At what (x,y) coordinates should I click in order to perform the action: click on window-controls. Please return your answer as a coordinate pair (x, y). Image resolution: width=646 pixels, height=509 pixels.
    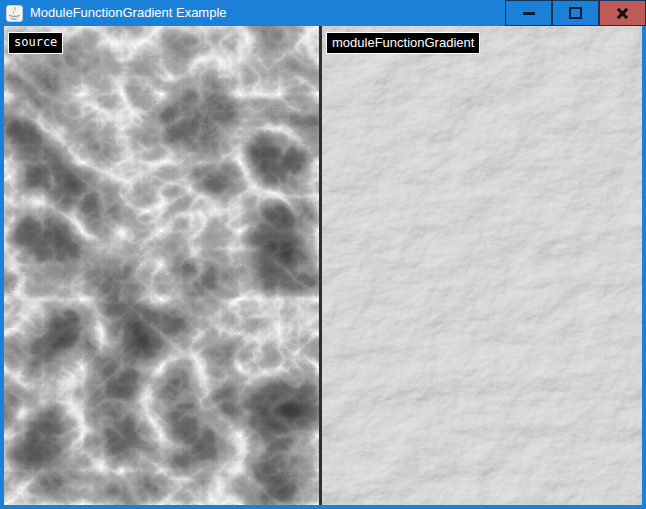
    Looking at the image, I should click on (576, 13).